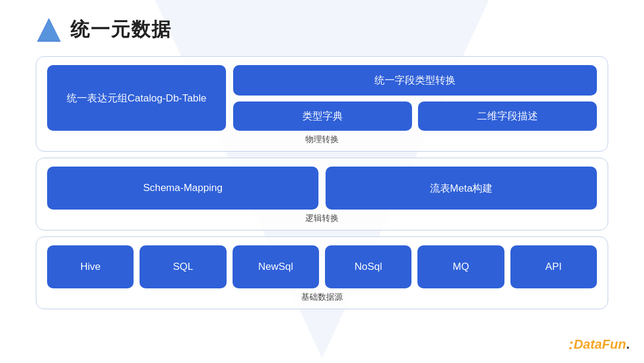 Image resolution: width=644 pixels, height=363 pixels. What do you see at coordinates (553, 267) in the screenshot?
I see `data-source-item: API` at bounding box center [553, 267].